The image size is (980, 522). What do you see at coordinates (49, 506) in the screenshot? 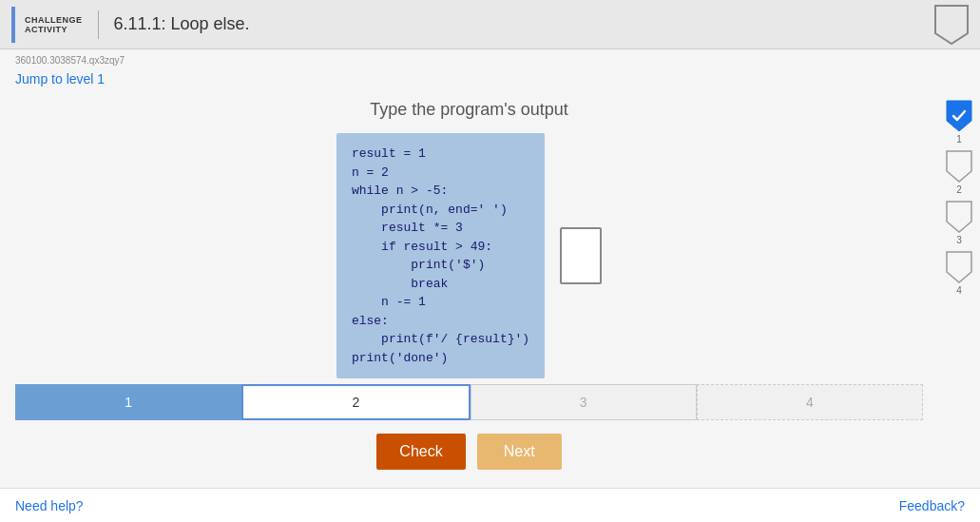
I see `need-help-link: Need help?` at bounding box center [49, 506].